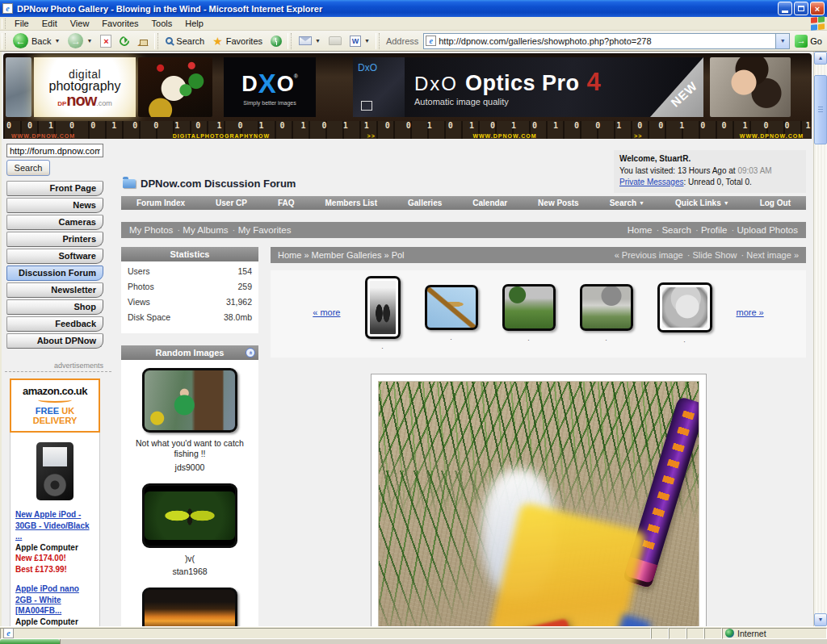 The image size is (827, 644). I want to click on banner-ad: digital photography DP now .com D X O ®, so click(407, 87).